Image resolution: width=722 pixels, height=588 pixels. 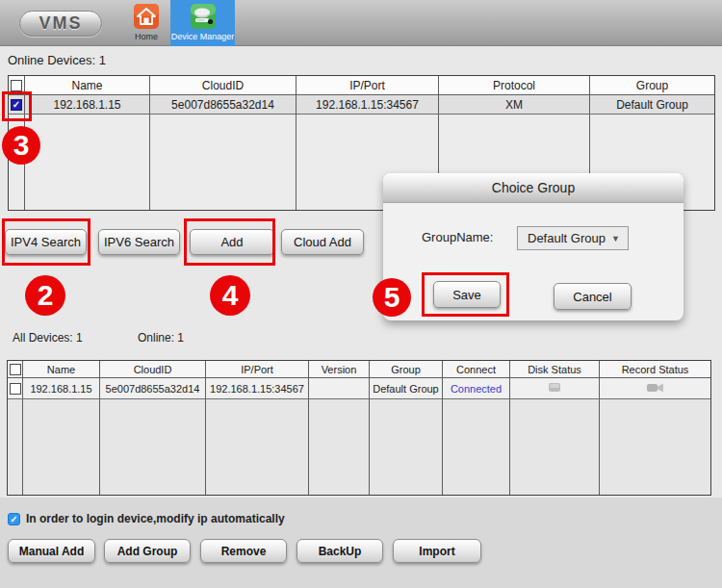 I want to click on add-group-button: Add Group, so click(x=147, y=550).